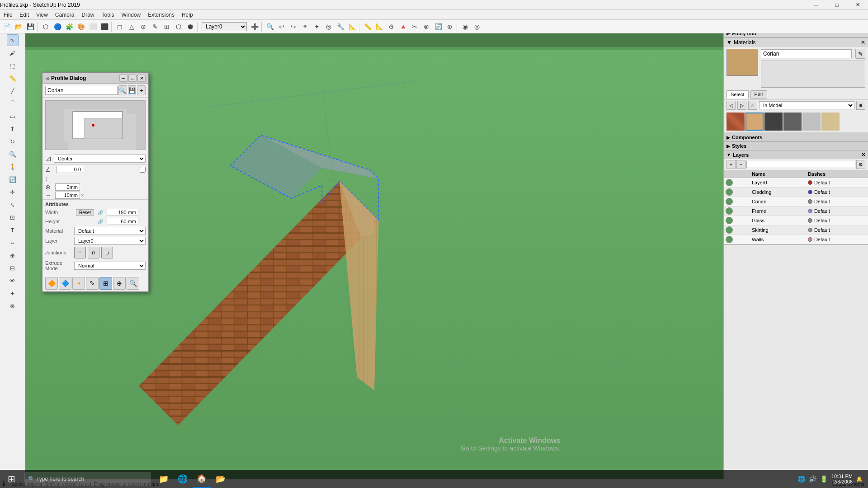 The image size is (868, 488). What do you see at coordinates (796, 202) in the screenshot?
I see `layer-row: Corian Default` at bounding box center [796, 202].